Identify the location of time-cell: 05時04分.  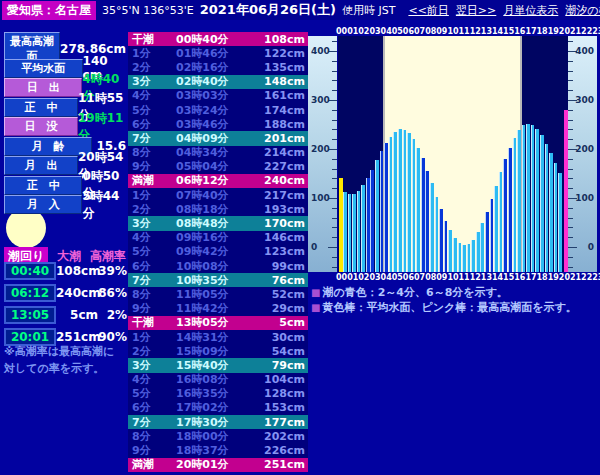
(216, 166).